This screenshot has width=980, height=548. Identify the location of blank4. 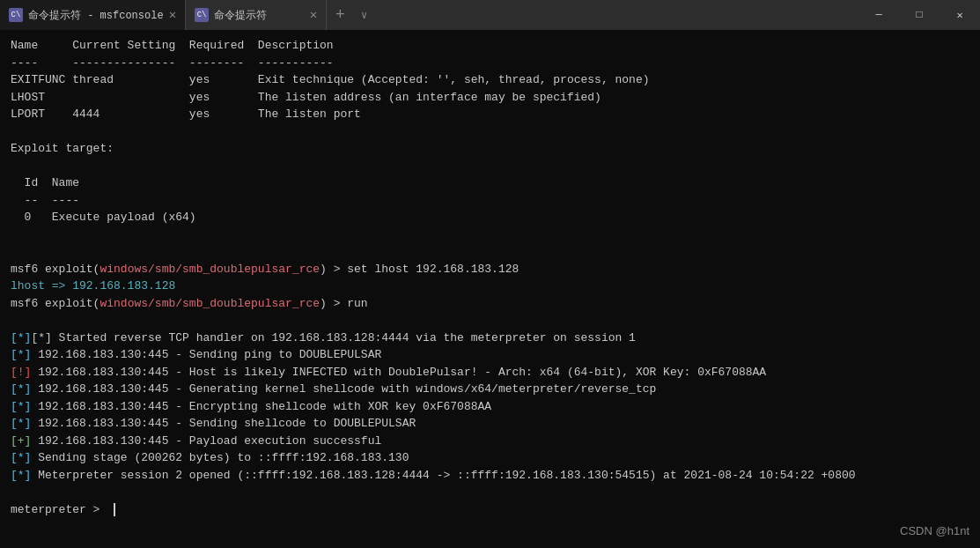
(490, 252).